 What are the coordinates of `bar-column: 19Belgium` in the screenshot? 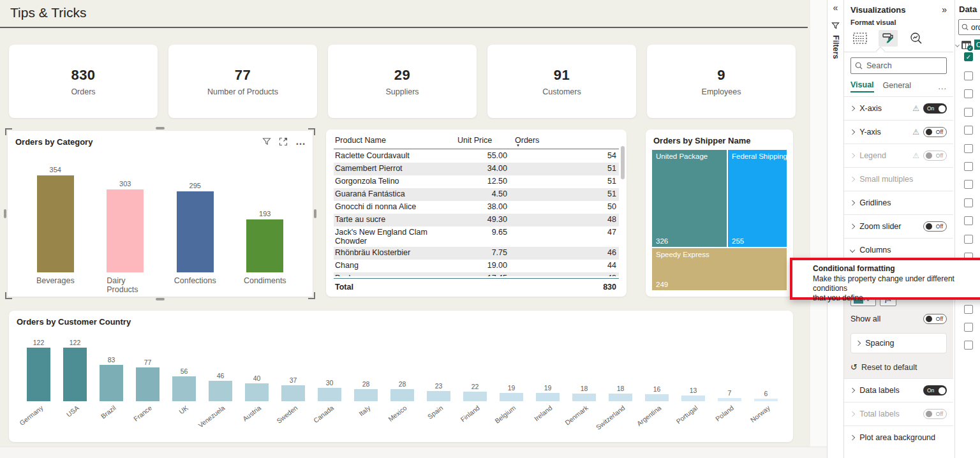 It's located at (512, 369).